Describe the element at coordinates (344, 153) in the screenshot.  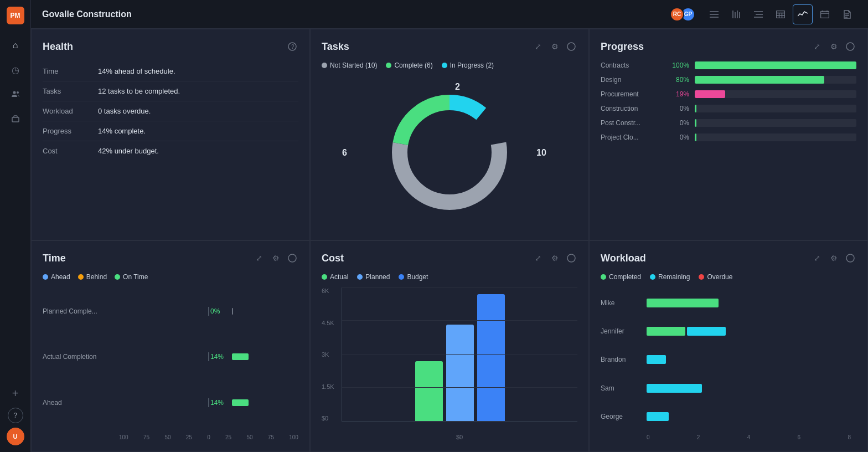
I see `donut-label-complete: 6` at that location.